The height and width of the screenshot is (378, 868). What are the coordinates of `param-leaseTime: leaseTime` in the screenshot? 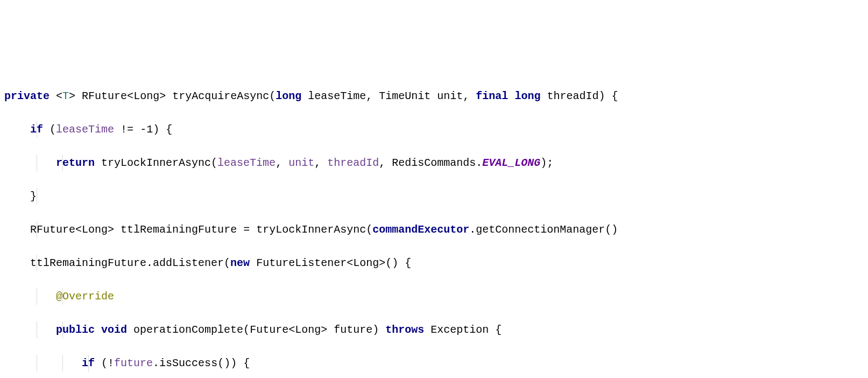 It's located at (85, 129).